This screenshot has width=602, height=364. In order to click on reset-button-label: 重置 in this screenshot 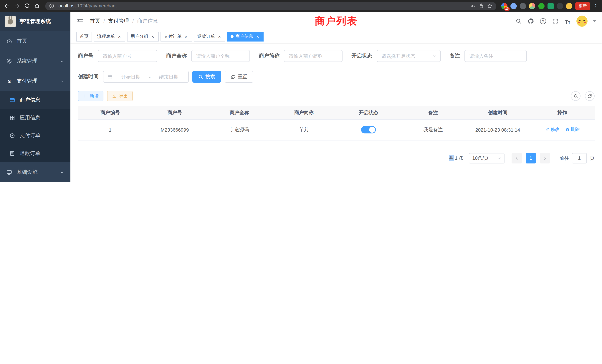, I will do `click(242, 77)`.